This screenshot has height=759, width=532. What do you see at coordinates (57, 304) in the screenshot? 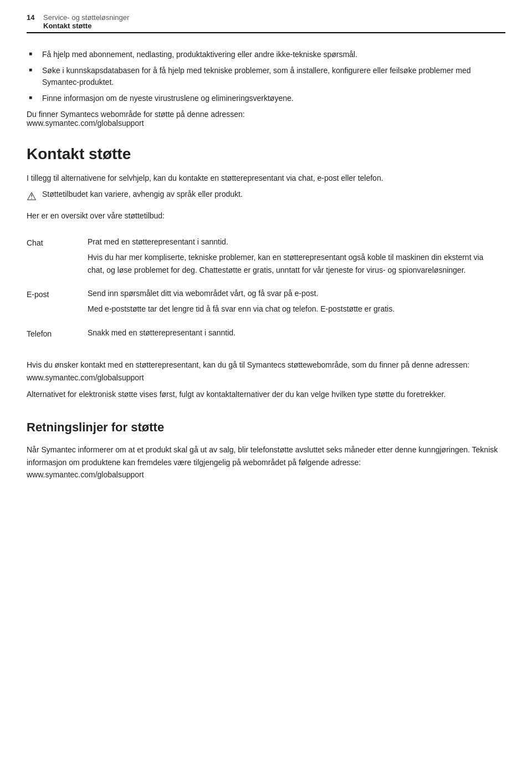
I see `epost-label: E-post` at bounding box center [57, 304].